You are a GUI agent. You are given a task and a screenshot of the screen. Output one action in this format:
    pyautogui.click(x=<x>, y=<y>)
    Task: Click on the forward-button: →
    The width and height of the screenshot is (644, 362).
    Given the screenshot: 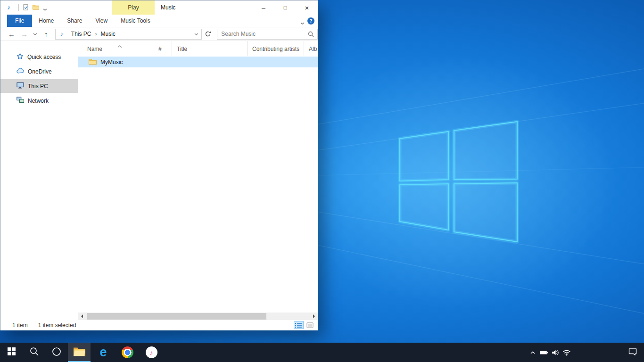 What is the action you would take?
    pyautogui.click(x=25, y=34)
    